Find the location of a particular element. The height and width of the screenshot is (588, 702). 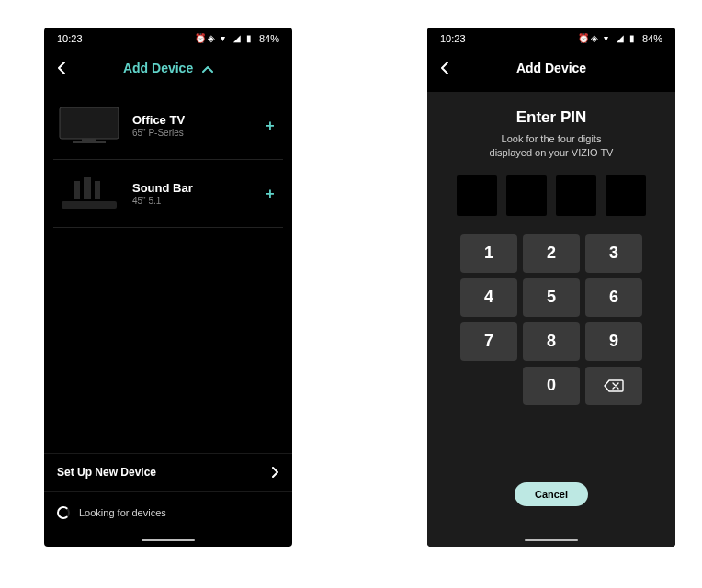

device-row-office-tv: Office TV 65" P-Series + is located at coordinates (168, 126).